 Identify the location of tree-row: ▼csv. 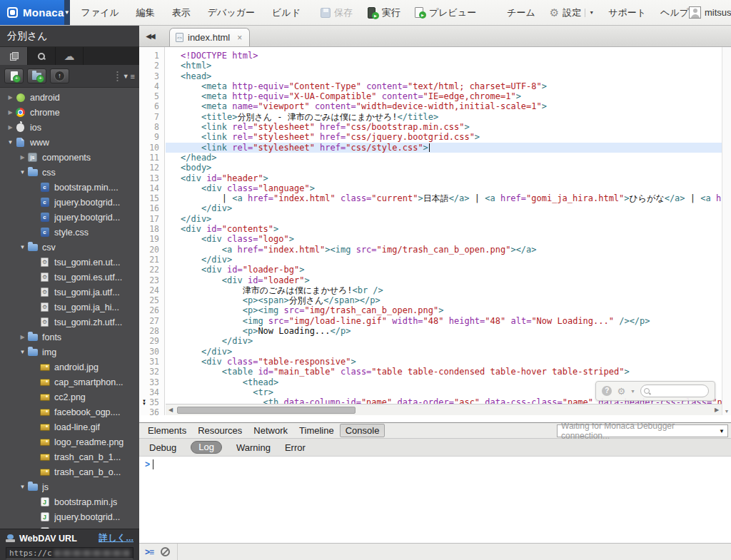
(70, 247).